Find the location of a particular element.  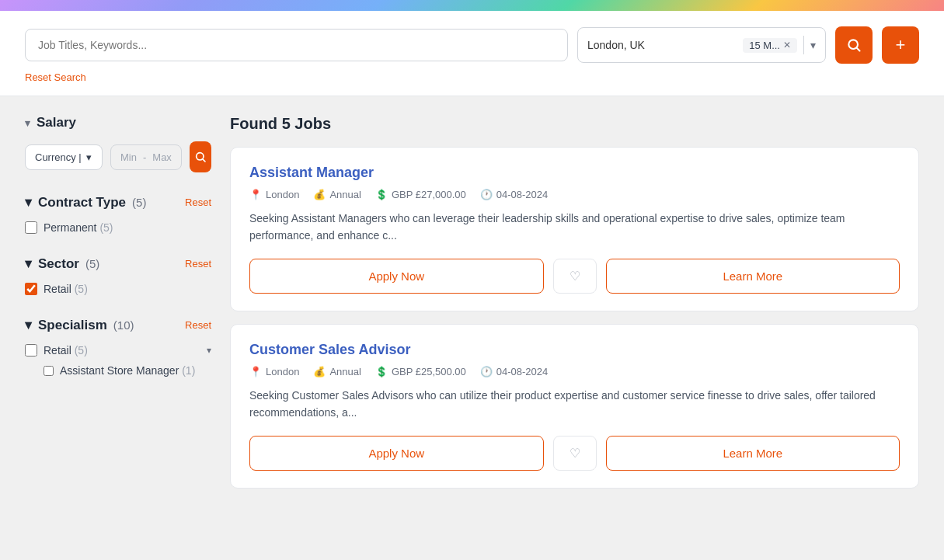

specialism-retail: Retail (5) is located at coordinates (56, 350).